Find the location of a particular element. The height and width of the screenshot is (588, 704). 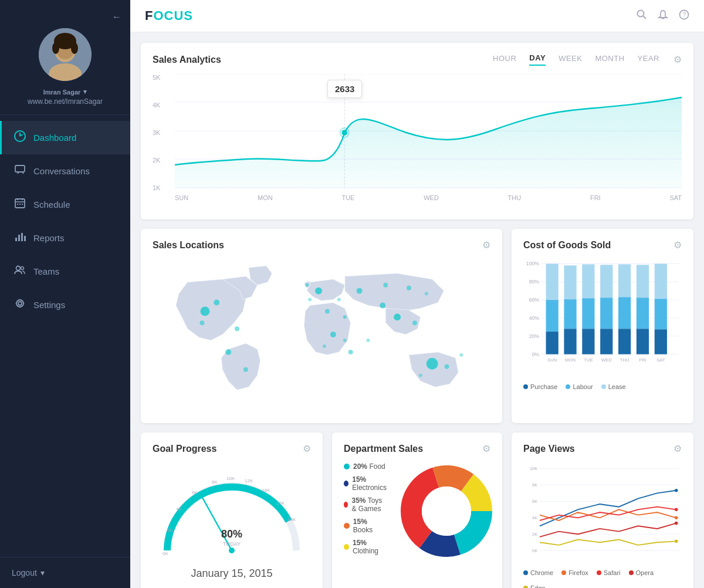

sidebar-item-teams: Teams is located at coordinates (65, 271).